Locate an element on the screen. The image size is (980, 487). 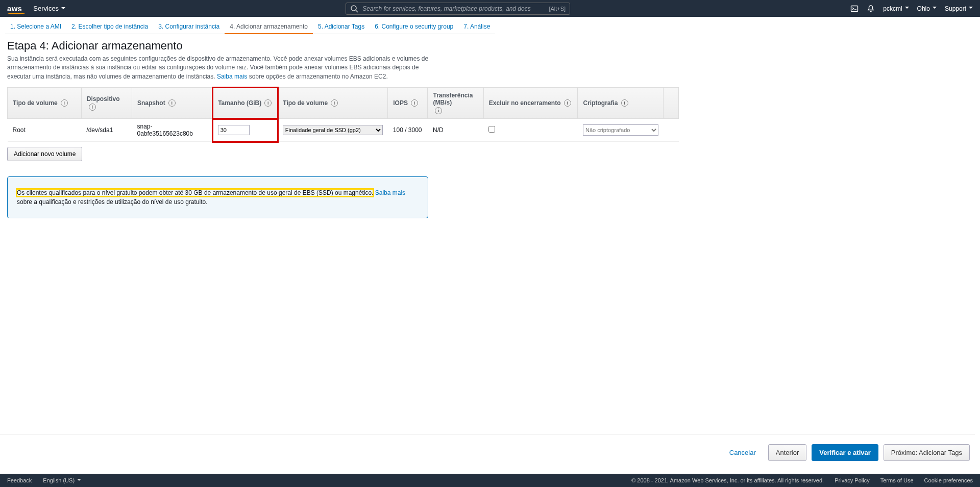
cell-iops: 100 / 3000 is located at coordinates (408, 131).